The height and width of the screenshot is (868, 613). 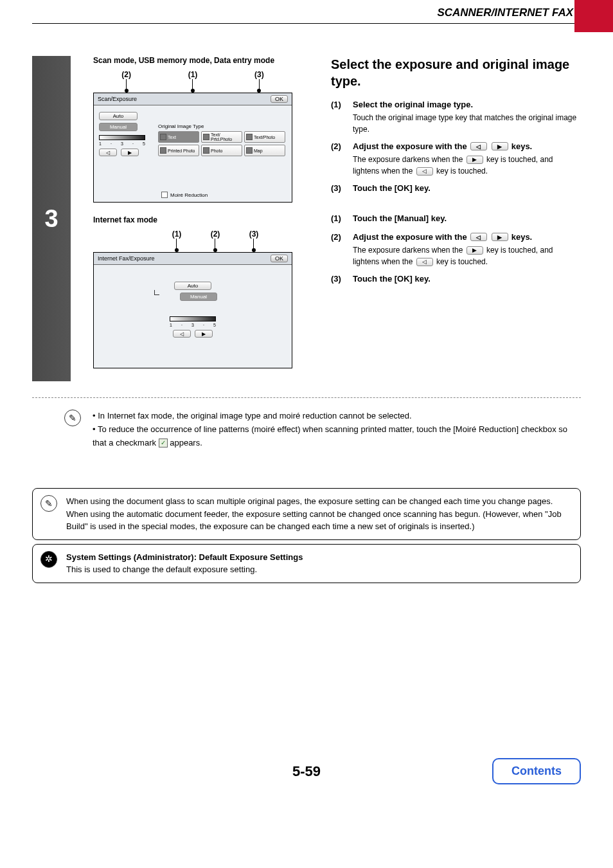 What do you see at coordinates (193, 148) in the screenshot?
I see `scan-exposure-panel: Scan/Exposure OK Auto Manual 1 · 3 · 5` at bounding box center [193, 148].